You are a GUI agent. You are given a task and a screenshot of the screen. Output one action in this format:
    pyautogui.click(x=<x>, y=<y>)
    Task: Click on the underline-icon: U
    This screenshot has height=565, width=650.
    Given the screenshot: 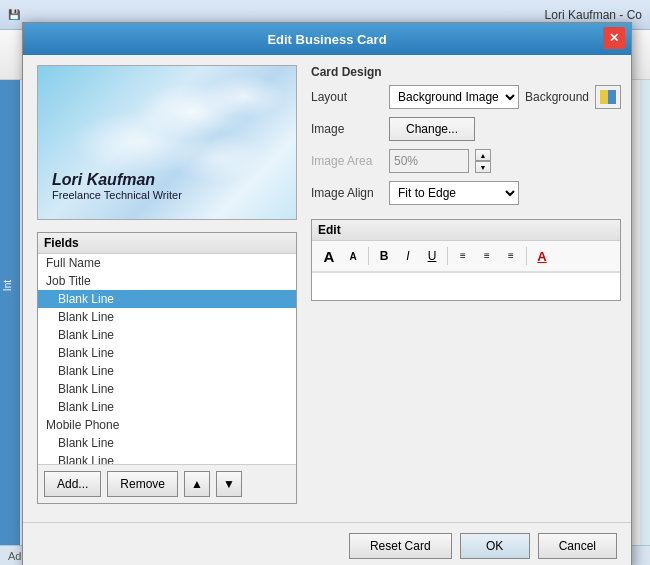 What is the action you would take?
    pyautogui.click(x=432, y=256)
    